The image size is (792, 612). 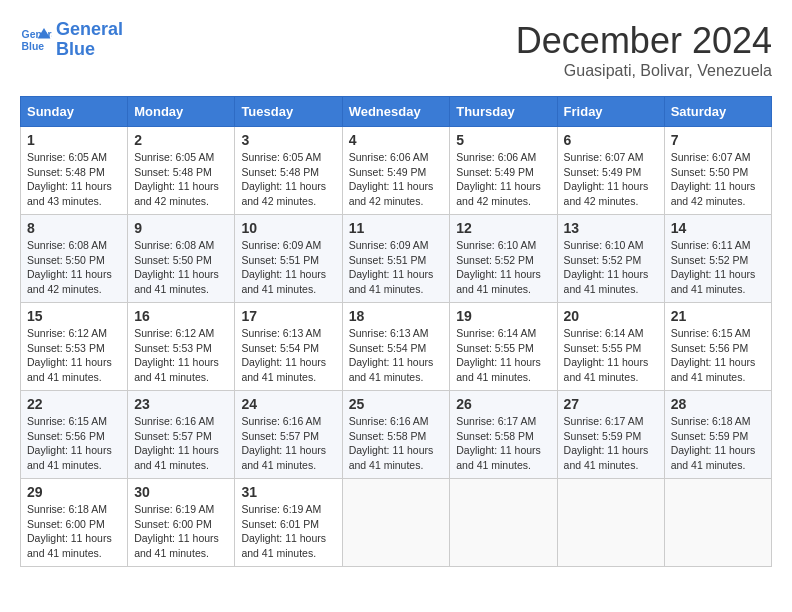 I want to click on header-saturday: Saturday, so click(x=718, y=112).